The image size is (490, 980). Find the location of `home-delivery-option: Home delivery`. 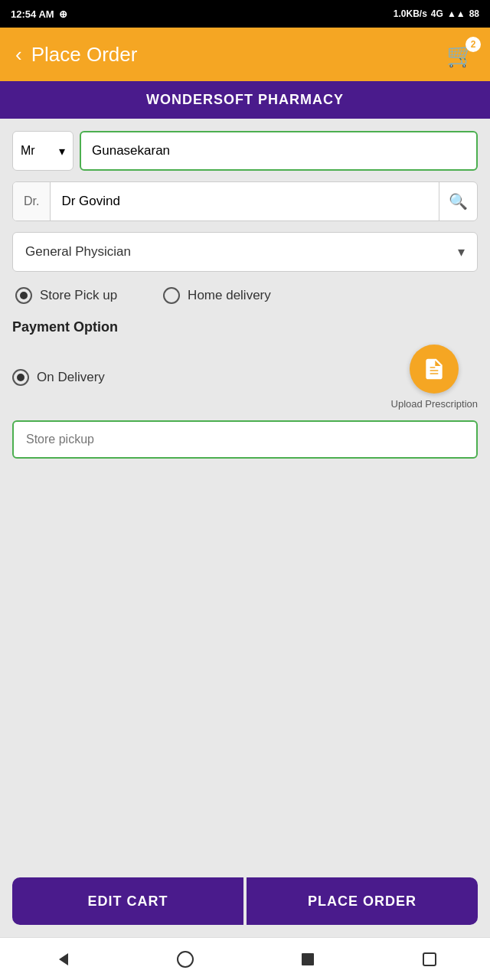

home-delivery-option: Home delivery is located at coordinates (217, 296).